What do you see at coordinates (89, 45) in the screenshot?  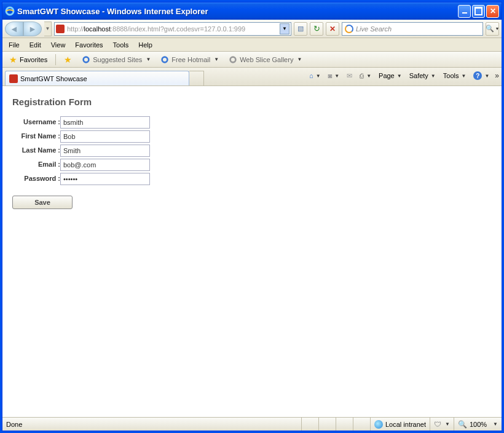 I see `menu-favorites: Favorites` at bounding box center [89, 45].